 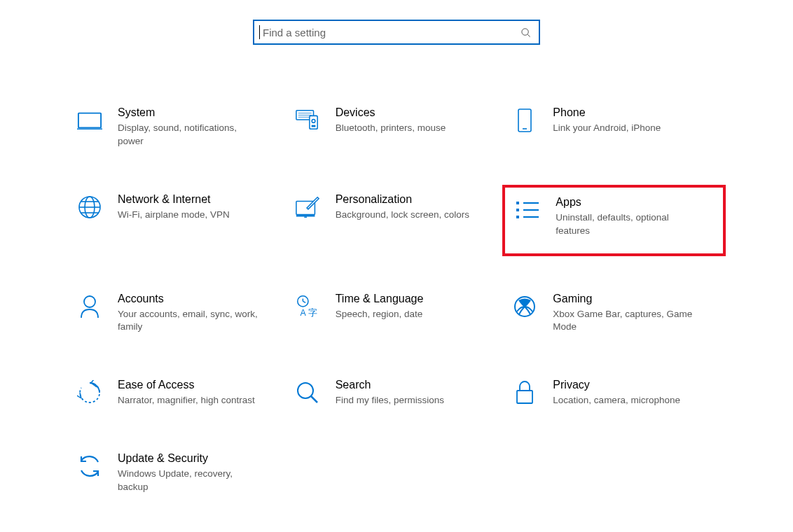 I want to click on tile-text: Accounts Your accounts, email, sync, wor…, so click(x=199, y=314).